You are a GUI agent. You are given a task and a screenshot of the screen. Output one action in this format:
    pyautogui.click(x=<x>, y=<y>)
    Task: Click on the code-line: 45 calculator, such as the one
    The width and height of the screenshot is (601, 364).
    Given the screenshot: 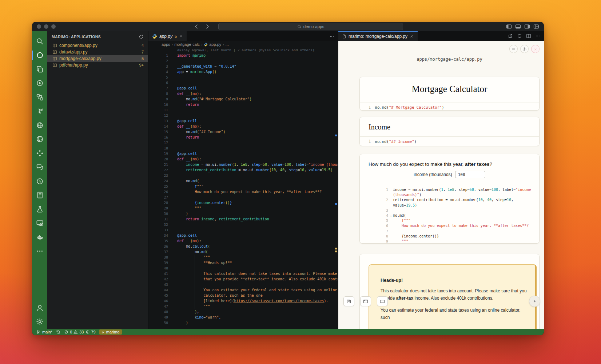 What is the action you would take?
    pyautogui.click(x=243, y=295)
    